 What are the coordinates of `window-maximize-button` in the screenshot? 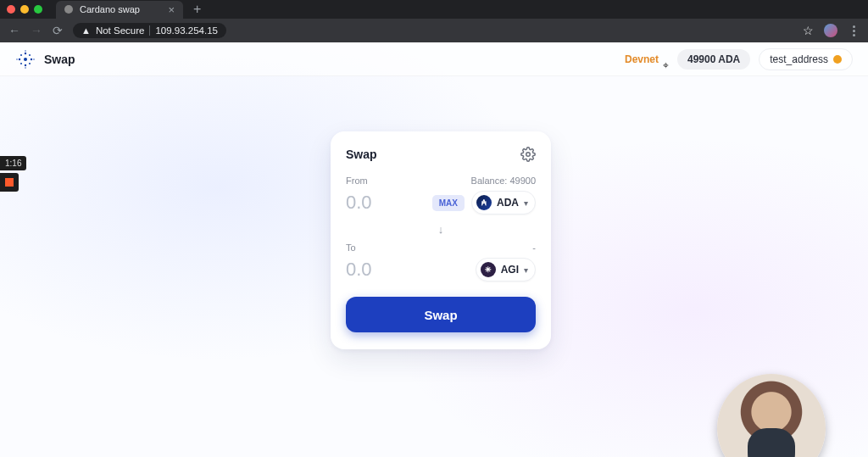 It's located at (38, 9).